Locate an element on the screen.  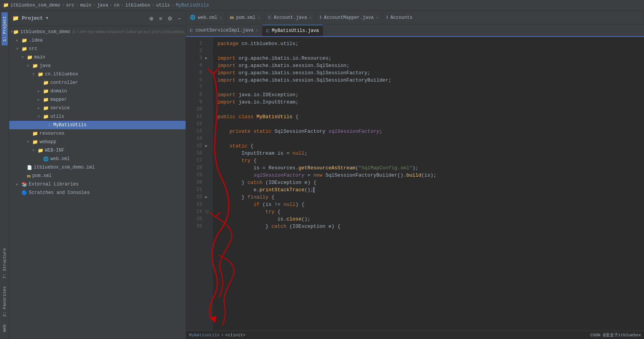
breadcrumb-item-8: MyBatisUtils is located at coordinates (193, 5).